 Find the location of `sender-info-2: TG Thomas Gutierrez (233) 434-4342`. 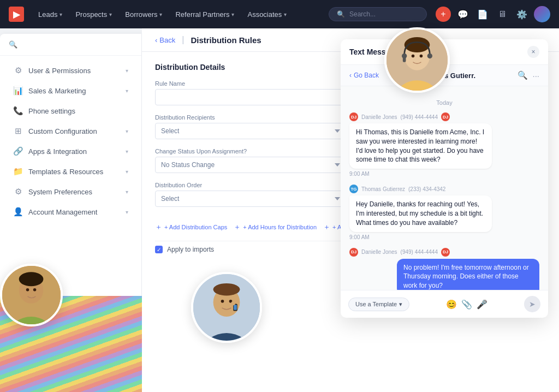

sender-info-2: TG Thomas Gutierrez (233) 434-4342 is located at coordinates (444, 189).